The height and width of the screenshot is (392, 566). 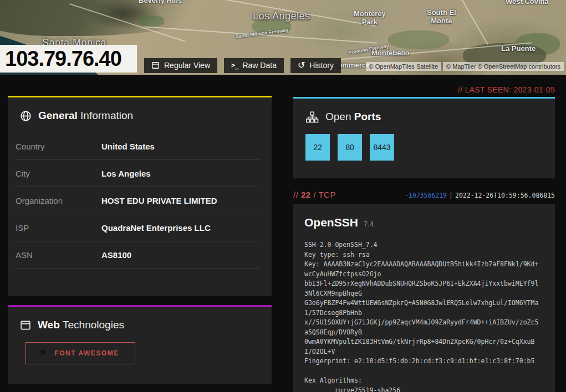 I want to click on protocol: TCP, so click(x=327, y=195).